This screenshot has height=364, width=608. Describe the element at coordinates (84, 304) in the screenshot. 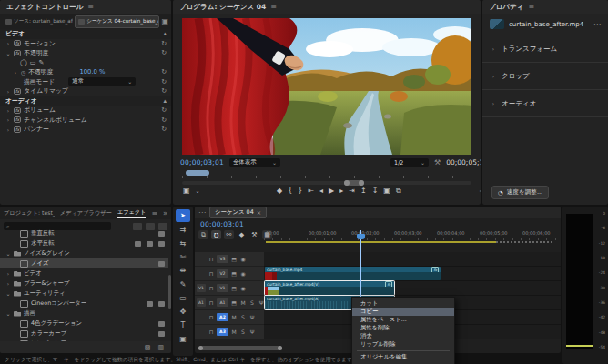

I see `effect-item: Cineonコンバーター` at that location.